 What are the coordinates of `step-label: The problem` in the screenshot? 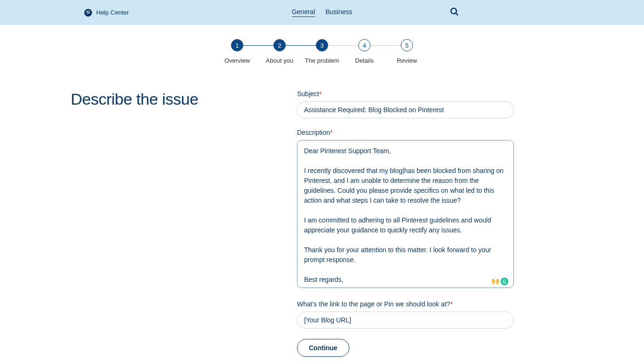 It's located at (322, 60).